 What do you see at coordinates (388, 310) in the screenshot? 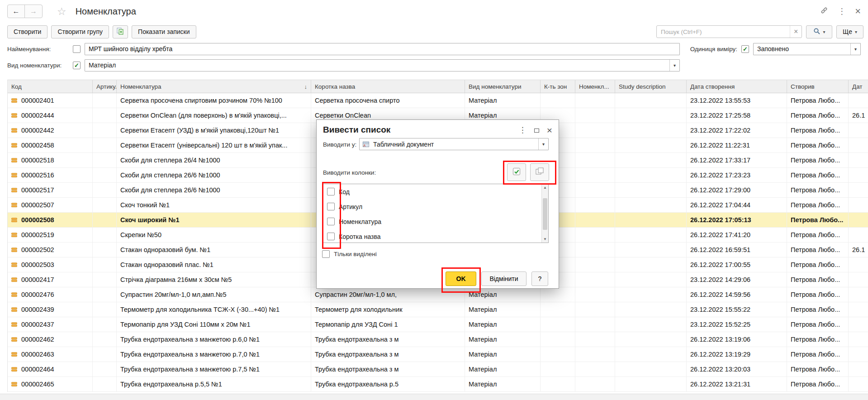
I see `cell-short-name: Термометр для холодильник` at bounding box center [388, 310].